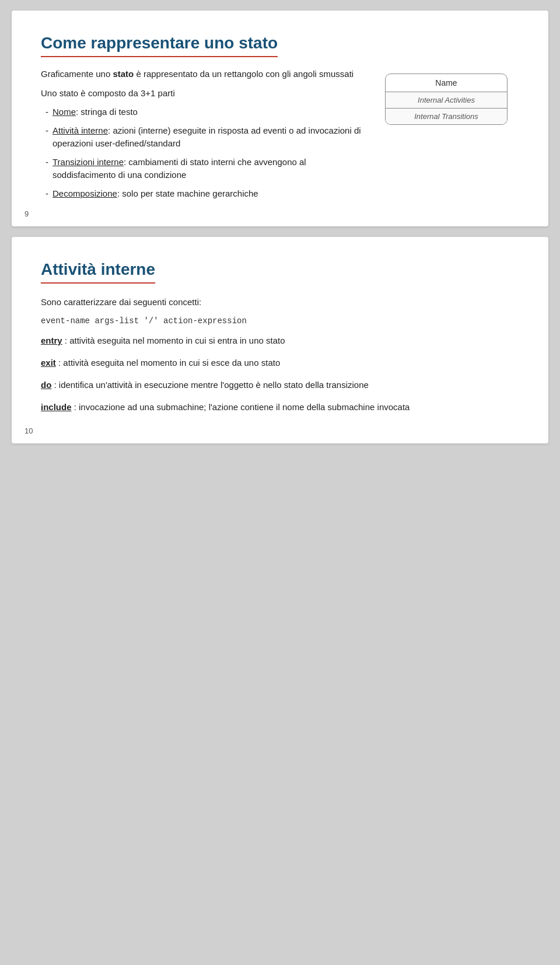 This screenshot has width=560, height=965. I want to click on text-include: : invocazione ad una submachine; l'azion…, so click(242, 407).